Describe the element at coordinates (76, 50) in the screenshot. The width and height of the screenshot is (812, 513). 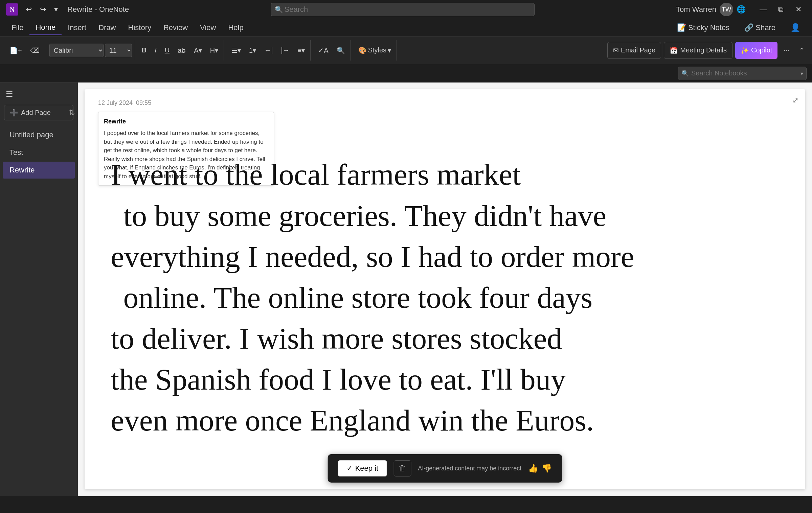
I see `font-selector: Calibri` at that location.